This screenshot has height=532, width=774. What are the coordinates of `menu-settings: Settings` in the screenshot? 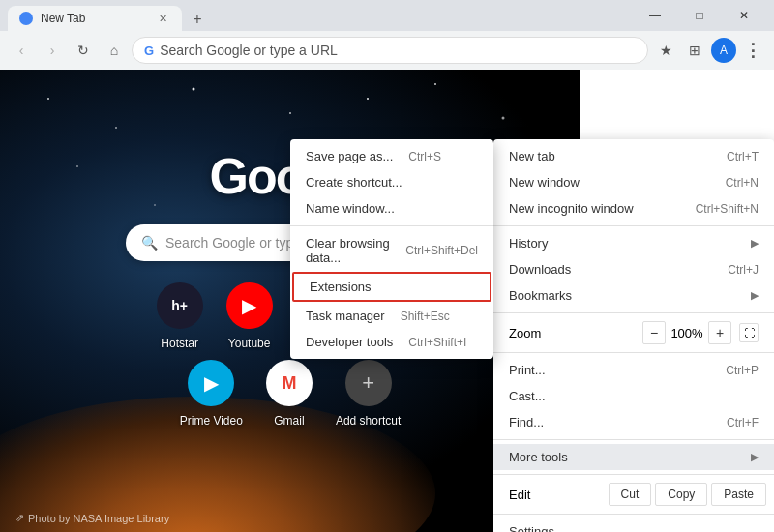 It's located at (634, 525).